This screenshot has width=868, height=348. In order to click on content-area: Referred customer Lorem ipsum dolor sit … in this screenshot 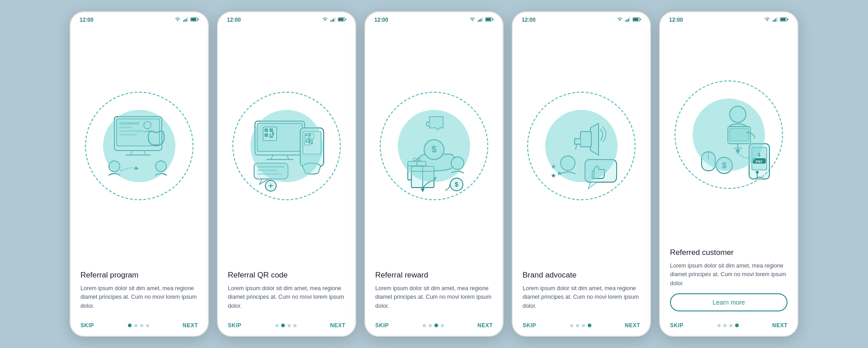, I will do `click(729, 281)`.